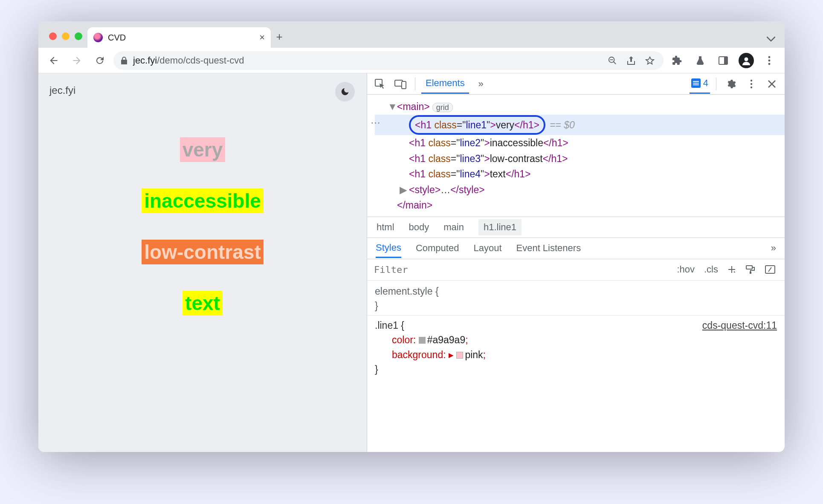 This screenshot has width=823, height=504. I want to click on inspect-element-button, so click(380, 84).